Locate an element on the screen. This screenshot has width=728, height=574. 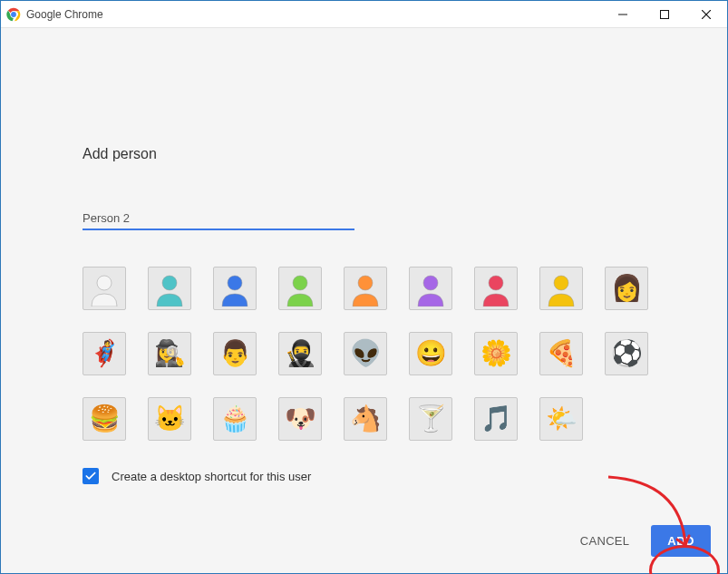
avatar-smiley: 😀 is located at coordinates (431, 354).